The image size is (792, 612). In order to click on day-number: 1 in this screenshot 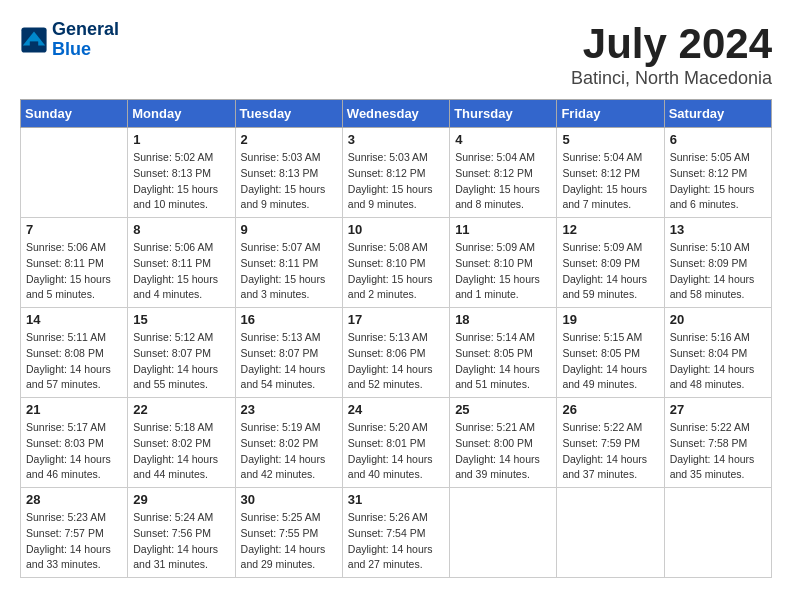, I will do `click(181, 140)`.